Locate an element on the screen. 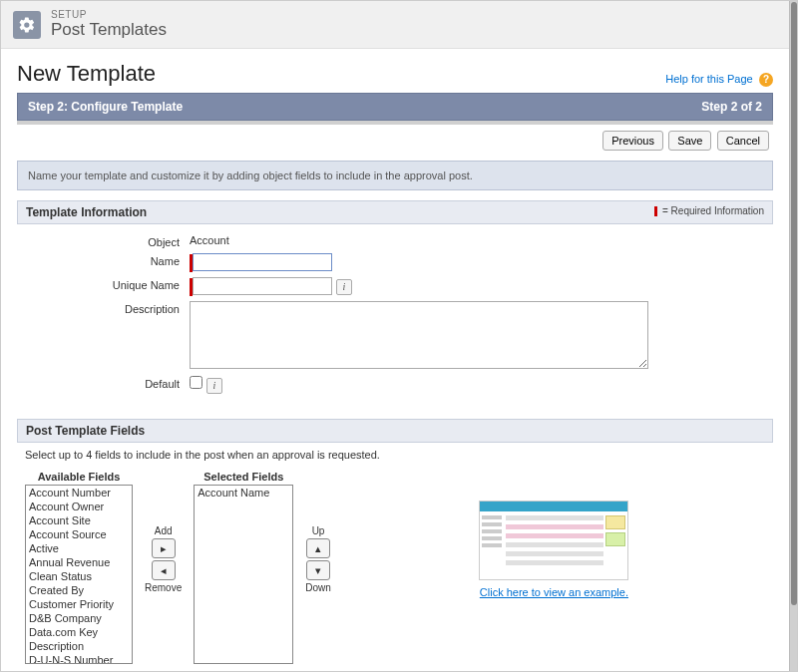 Image resolution: width=798 pixels, height=672 pixels. label-unique-name: Unique Name is located at coordinates (108, 284).